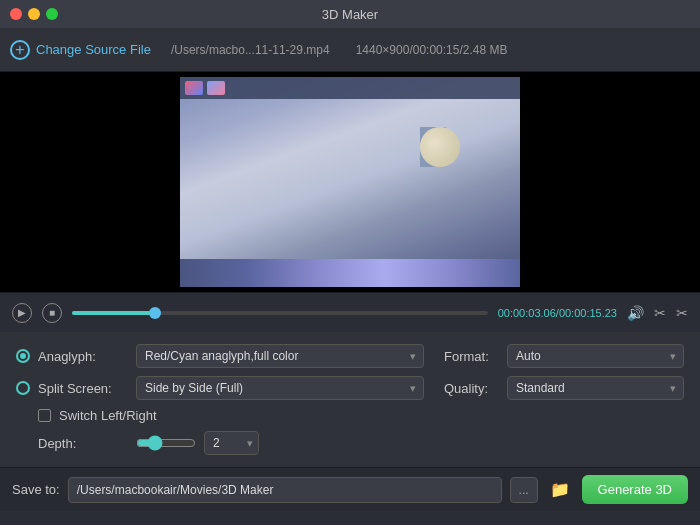 The width and height of the screenshot is (700, 525). Describe the element at coordinates (220, 416) in the screenshot. I see `switch-lr-row: Switch Left/Right` at that location.